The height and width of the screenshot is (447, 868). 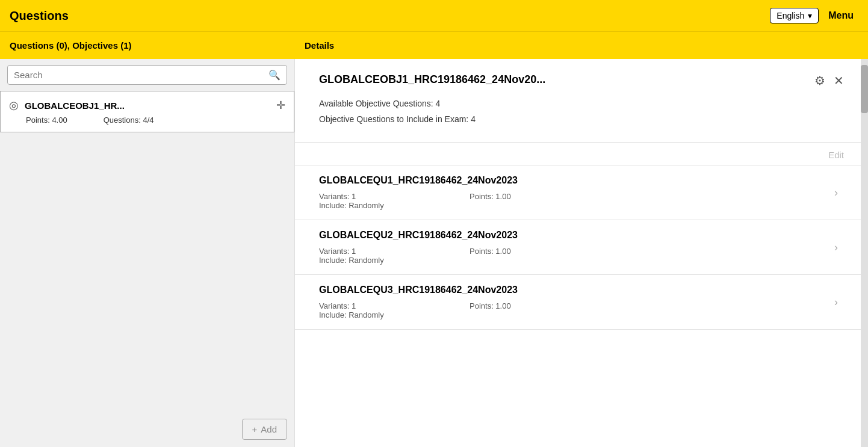 What do you see at coordinates (274, 75) in the screenshot?
I see `search-icon: 🔍` at bounding box center [274, 75].